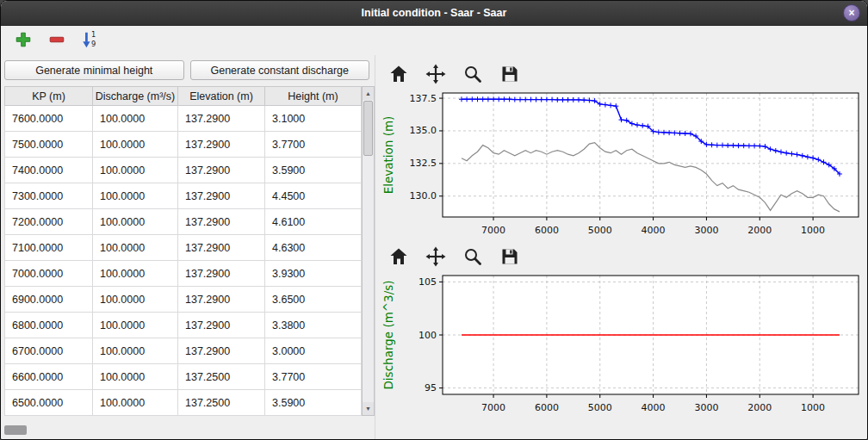 The width and height of the screenshot is (868, 440). What do you see at coordinates (49, 403) in the screenshot?
I see `table-cell: 6500.0000` at bounding box center [49, 403].